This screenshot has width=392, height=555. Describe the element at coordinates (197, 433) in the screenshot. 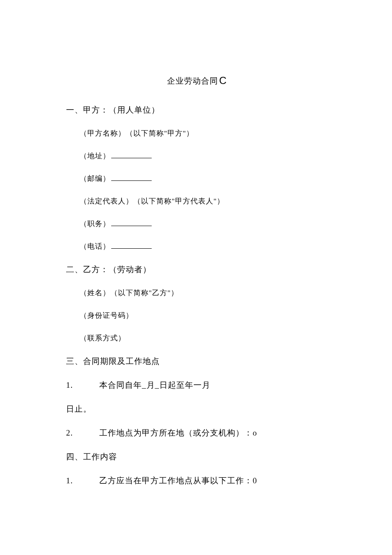

I see `section-3-item-2: 2.工作地点为甲方所在地（或分支机构）：o` at that location.